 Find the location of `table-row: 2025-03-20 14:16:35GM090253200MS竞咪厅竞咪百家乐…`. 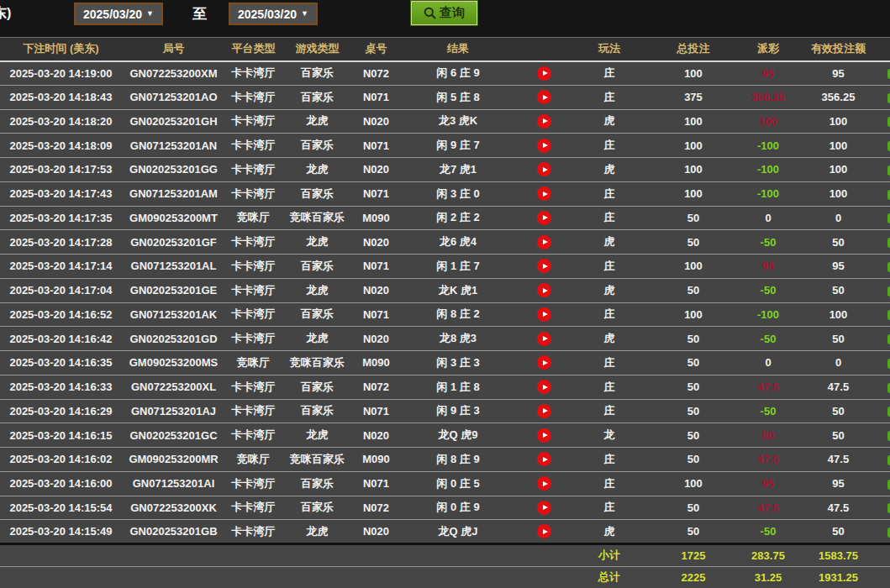

table-row: 2025-03-20 14:16:35GM090253200MS竞咪厅竞咪百家乐… is located at coordinates (445, 363).